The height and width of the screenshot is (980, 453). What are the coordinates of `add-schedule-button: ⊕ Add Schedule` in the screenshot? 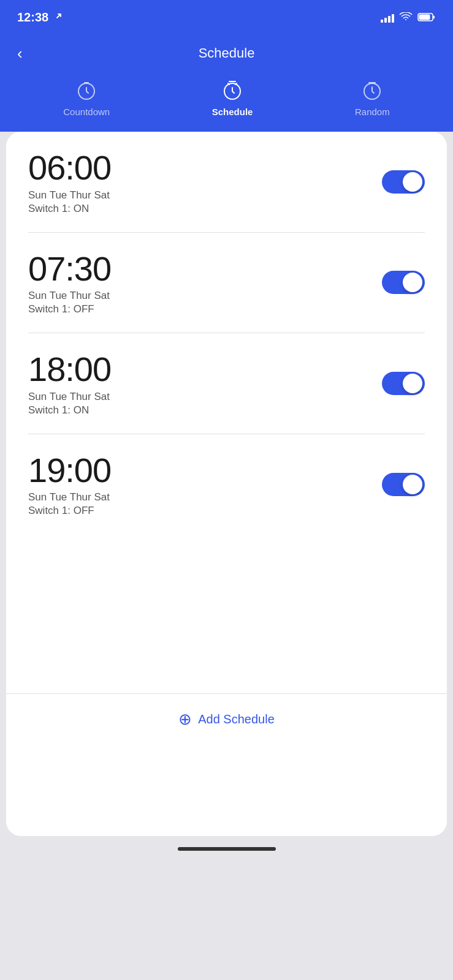 It's located at (227, 717).